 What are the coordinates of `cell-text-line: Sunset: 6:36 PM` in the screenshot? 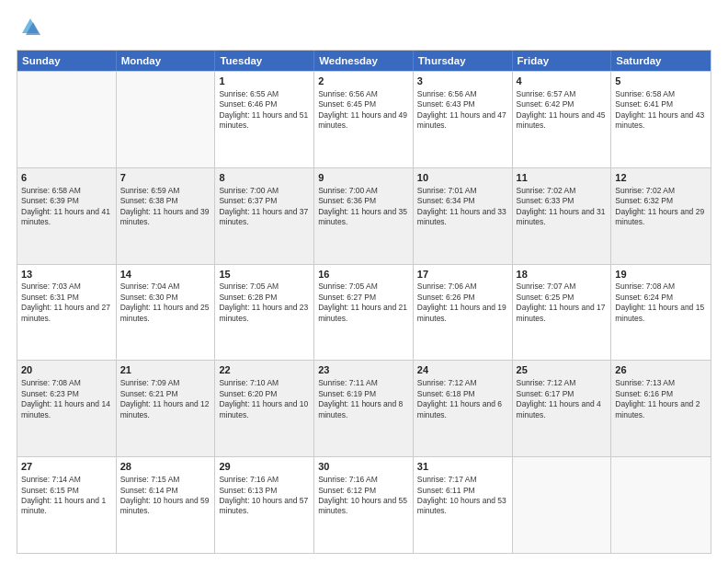 It's located at (364, 201).